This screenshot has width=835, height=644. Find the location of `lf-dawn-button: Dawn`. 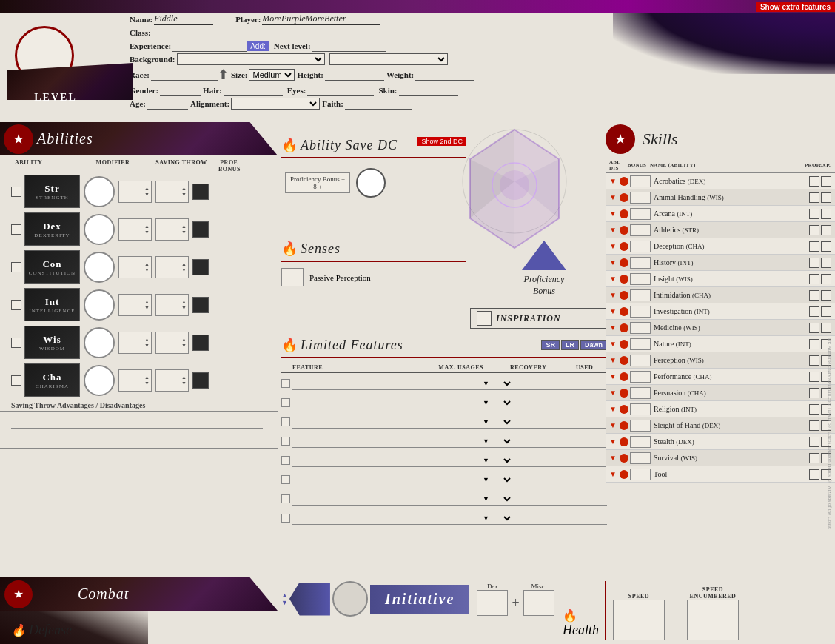

lf-dawn-button: Dawn is located at coordinates (594, 345).